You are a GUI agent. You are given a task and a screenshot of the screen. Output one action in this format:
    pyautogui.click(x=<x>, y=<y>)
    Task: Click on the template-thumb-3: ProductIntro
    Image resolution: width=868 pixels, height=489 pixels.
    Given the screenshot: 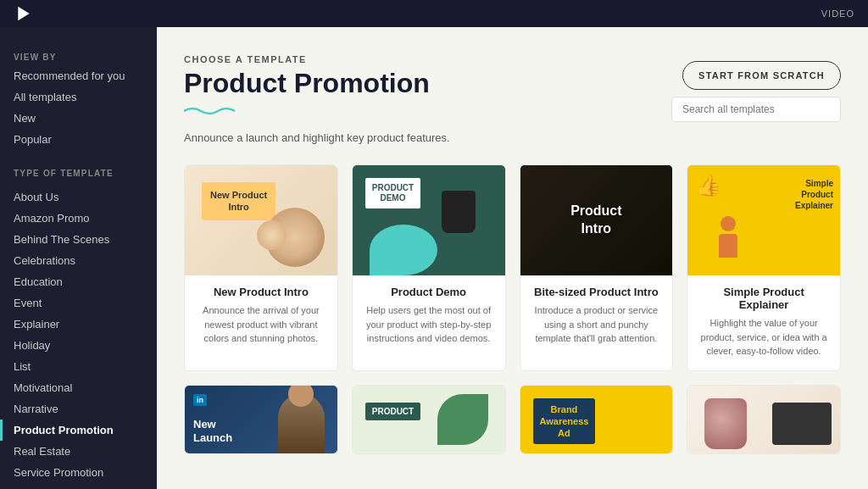 What is the action you would take?
    pyautogui.click(x=597, y=220)
    